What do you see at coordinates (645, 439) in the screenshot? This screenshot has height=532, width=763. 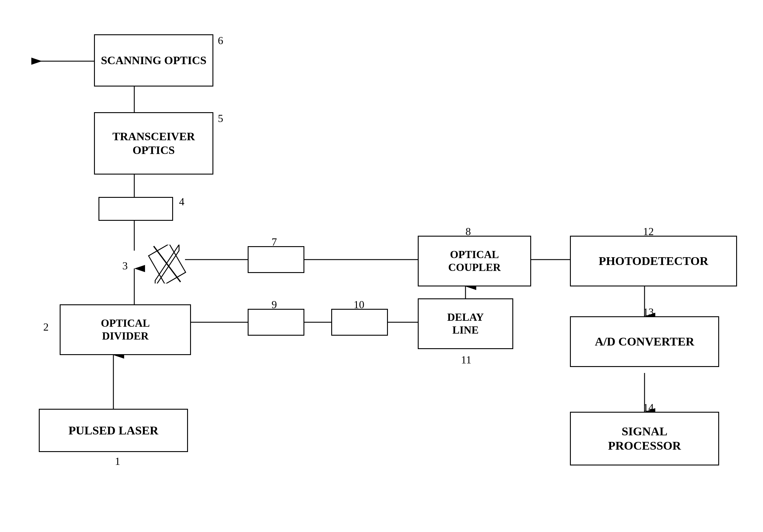 I see `signal-processor-block: SIGNALPROCESSOR` at bounding box center [645, 439].